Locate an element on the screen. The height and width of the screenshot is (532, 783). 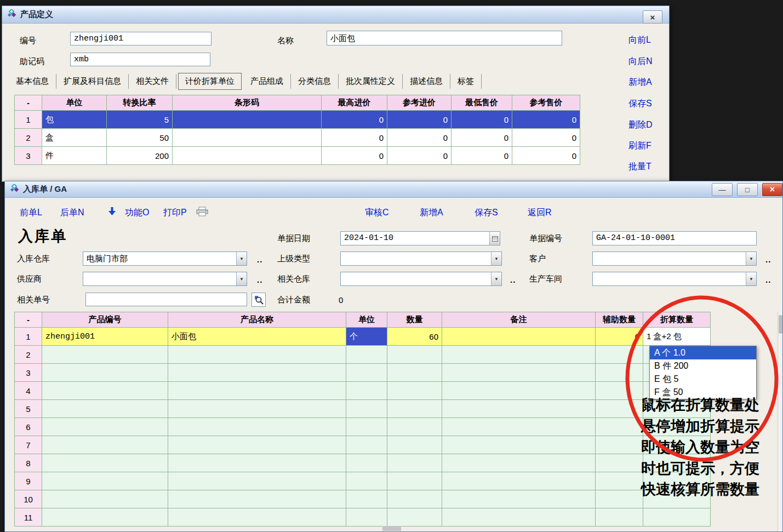
col-header-max-purchase: 最高进价 is located at coordinates (355, 103).